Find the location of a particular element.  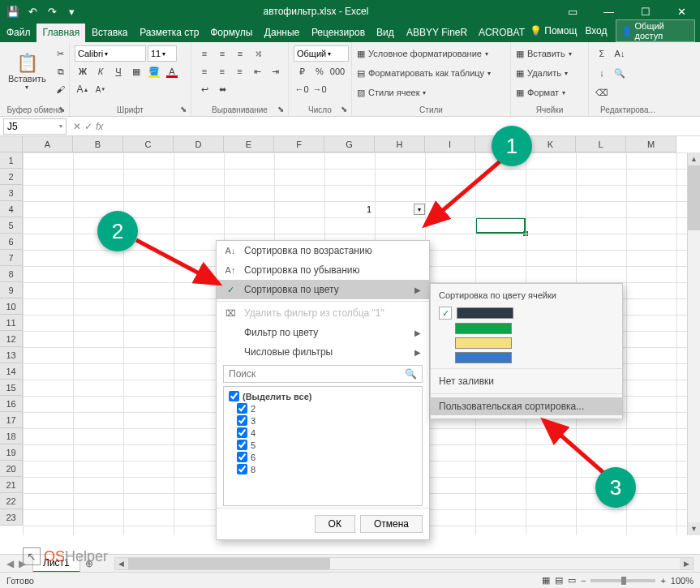

filter-check-item: 2 is located at coordinates (323, 409).